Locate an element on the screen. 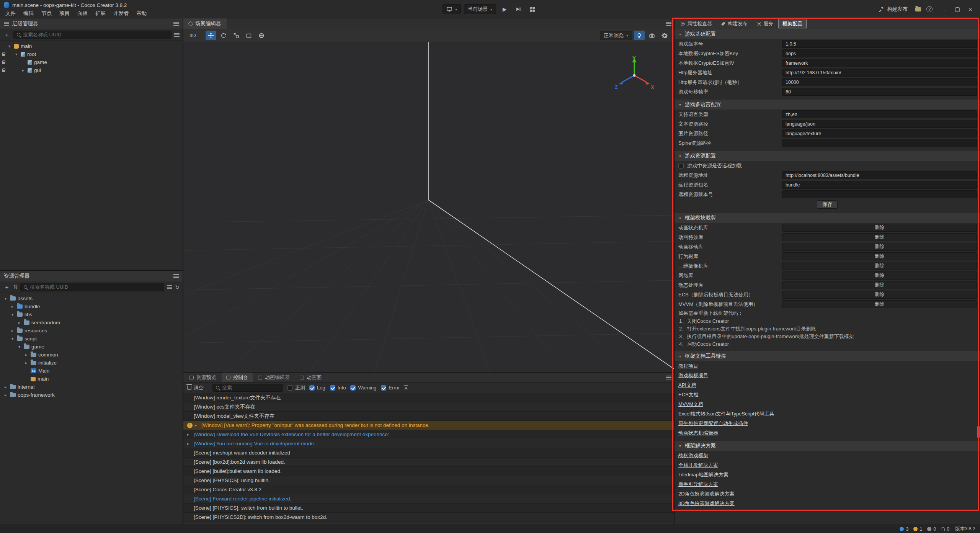 The height and width of the screenshot is (533, 980). asset-node-row: Main is located at coordinates (91, 371).